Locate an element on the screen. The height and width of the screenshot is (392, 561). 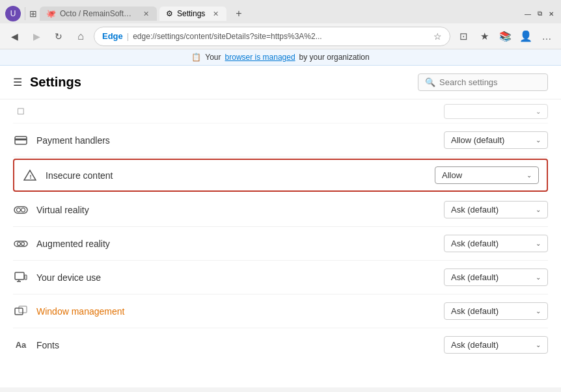
tab-octo-close: ✕ is located at coordinates (146, 14).